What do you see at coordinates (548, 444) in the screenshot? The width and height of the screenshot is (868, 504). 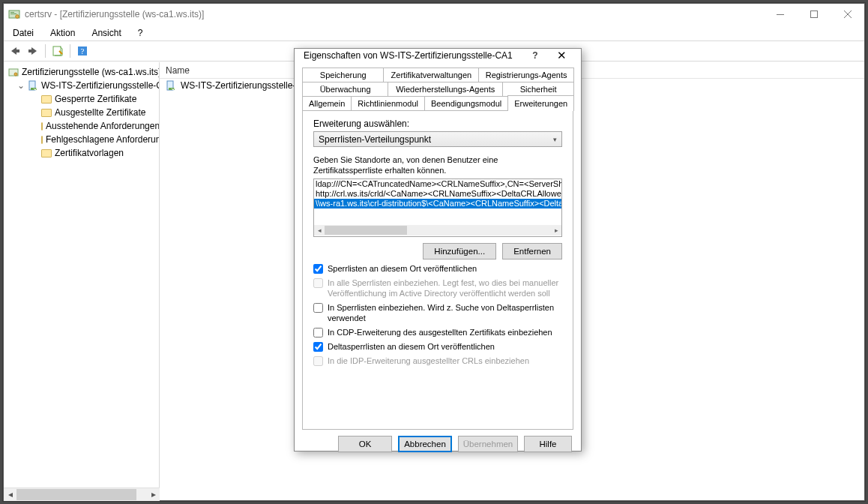 I see `help-button: Hilfe` at bounding box center [548, 444].